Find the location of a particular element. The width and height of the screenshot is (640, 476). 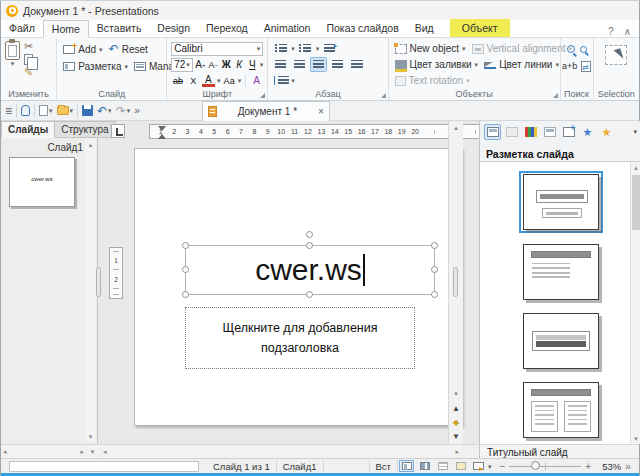

help-icon: ? is located at coordinates (611, 32).